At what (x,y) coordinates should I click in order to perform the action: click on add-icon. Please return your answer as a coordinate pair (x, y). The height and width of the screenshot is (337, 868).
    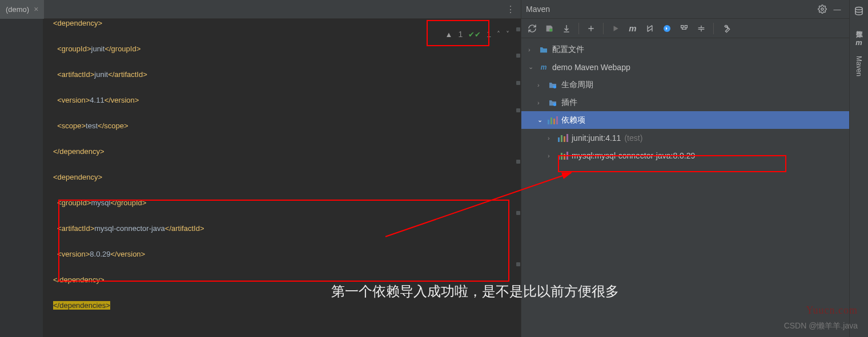
    Looking at the image, I should click on (591, 29).